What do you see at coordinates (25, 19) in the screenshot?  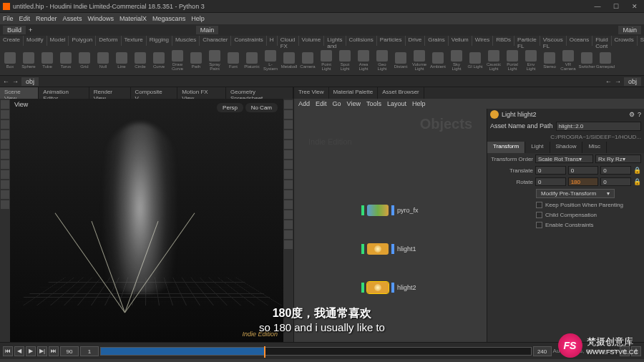 I see `menu-edit: Edit` at bounding box center [25, 19].